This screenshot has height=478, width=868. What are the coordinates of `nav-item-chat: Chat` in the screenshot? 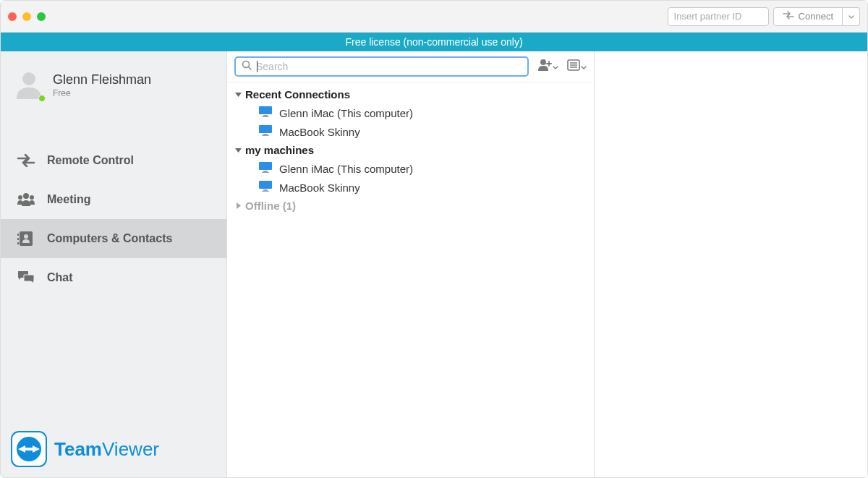 It's located at (114, 278).